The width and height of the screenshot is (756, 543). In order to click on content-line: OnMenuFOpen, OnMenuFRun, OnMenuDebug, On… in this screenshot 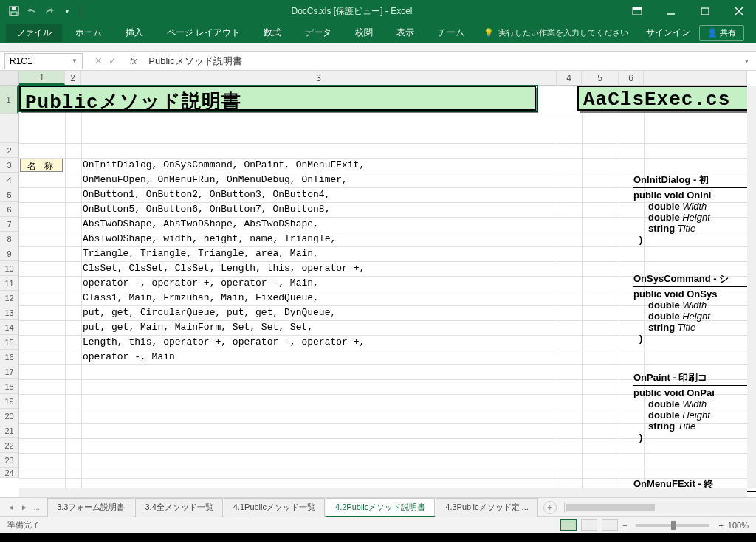, I will do `click(216, 180)`.